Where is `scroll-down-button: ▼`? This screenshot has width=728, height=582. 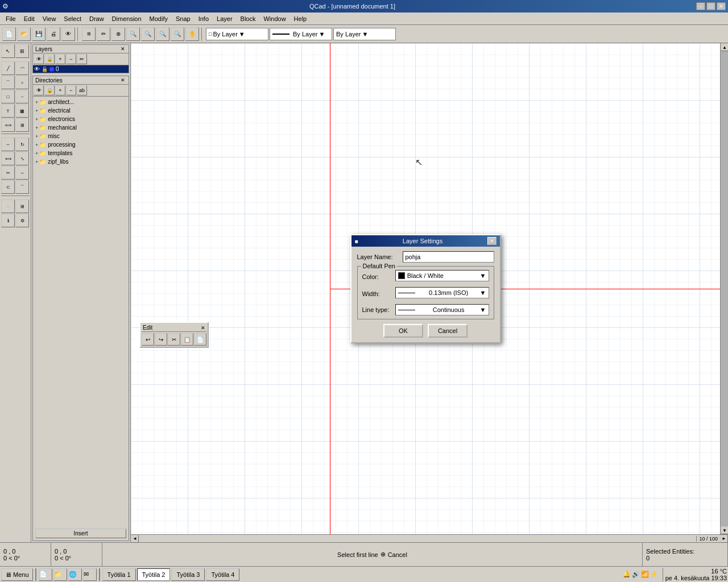
scroll-down-button: ▼ is located at coordinates (725, 530).